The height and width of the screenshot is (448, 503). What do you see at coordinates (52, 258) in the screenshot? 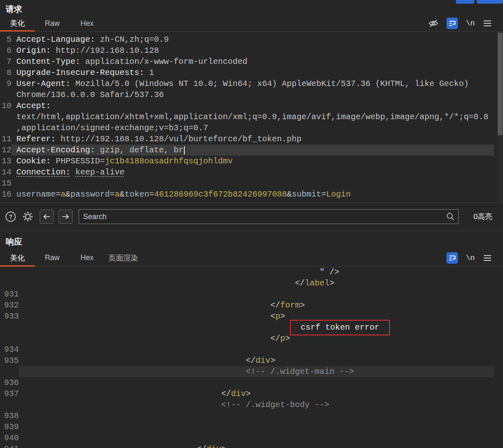
I see `response-tab-raw: Raw` at bounding box center [52, 258].